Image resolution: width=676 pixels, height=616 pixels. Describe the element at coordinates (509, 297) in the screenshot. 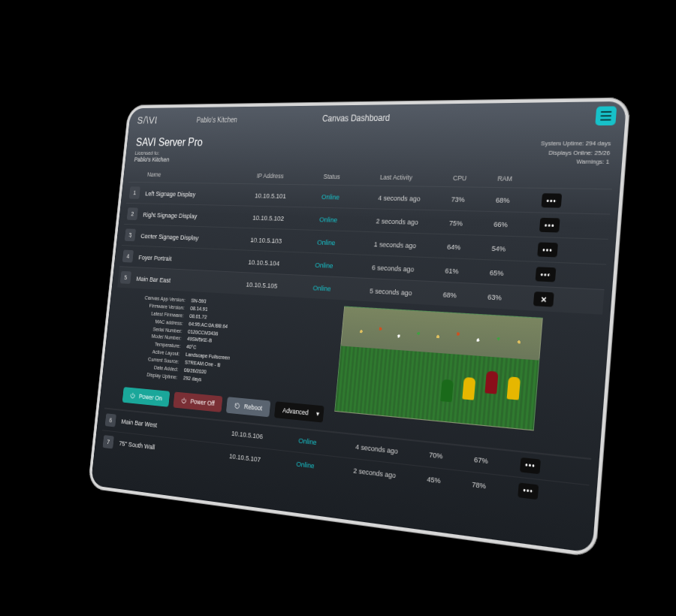

I see `row-ram: 63%` at that location.